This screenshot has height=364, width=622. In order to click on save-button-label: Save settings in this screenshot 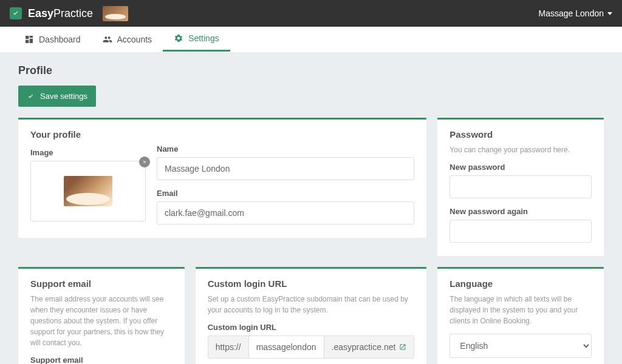, I will do `click(64, 96)`.